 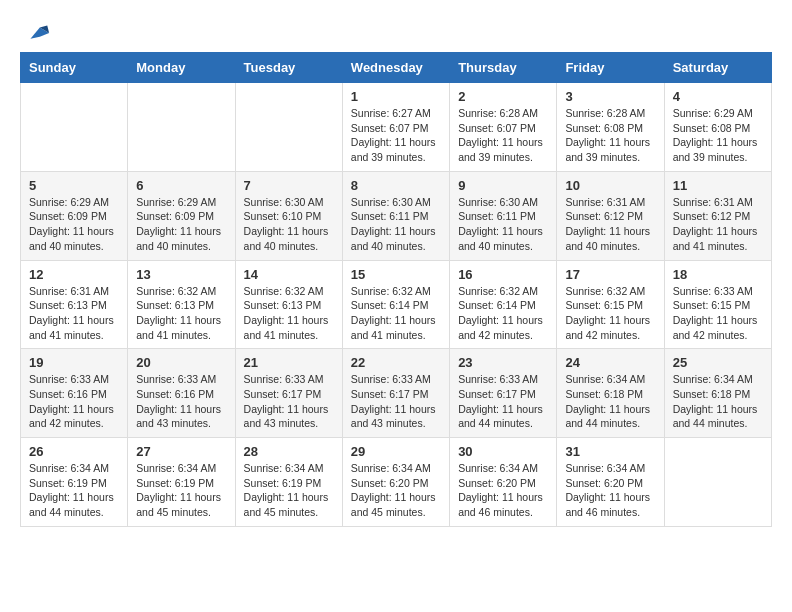 I want to click on calendar-cell: 21Sunrise: 6:33 AM Sunset: 6:17 PM Dayli…, so click(x=288, y=394).